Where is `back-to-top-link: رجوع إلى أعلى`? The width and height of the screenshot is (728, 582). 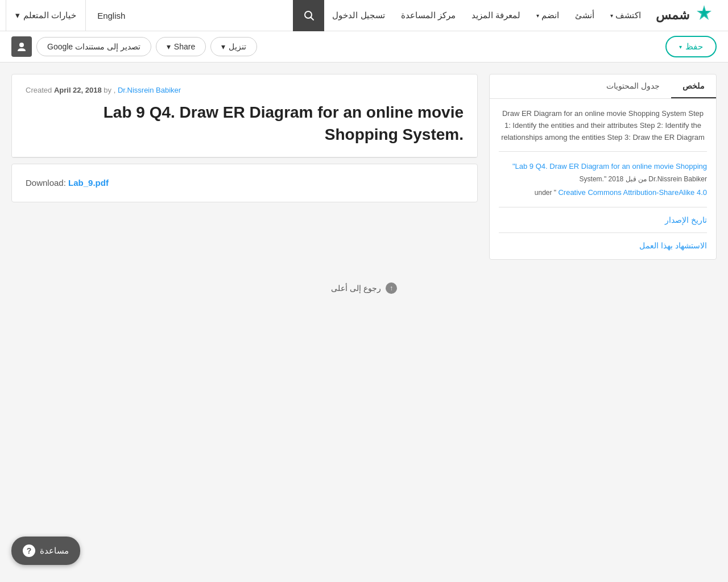 back-to-top-link: رجوع إلى أعلى is located at coordinates (356, 288).